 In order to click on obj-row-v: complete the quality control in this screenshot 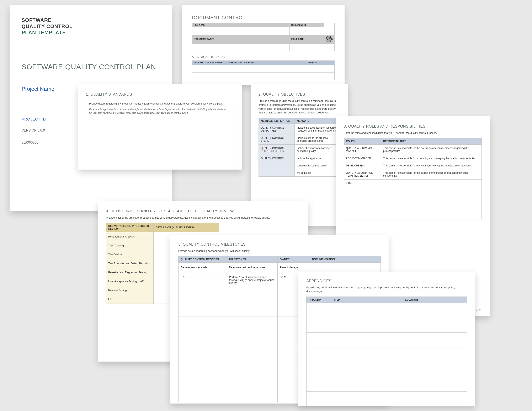, I will do `click(317, 166)`.